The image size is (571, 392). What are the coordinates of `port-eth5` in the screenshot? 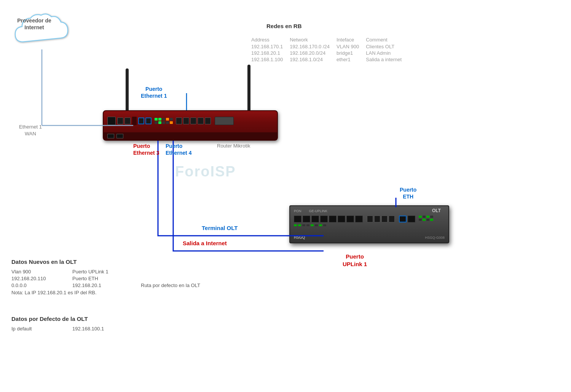 It's located at (179, 121).